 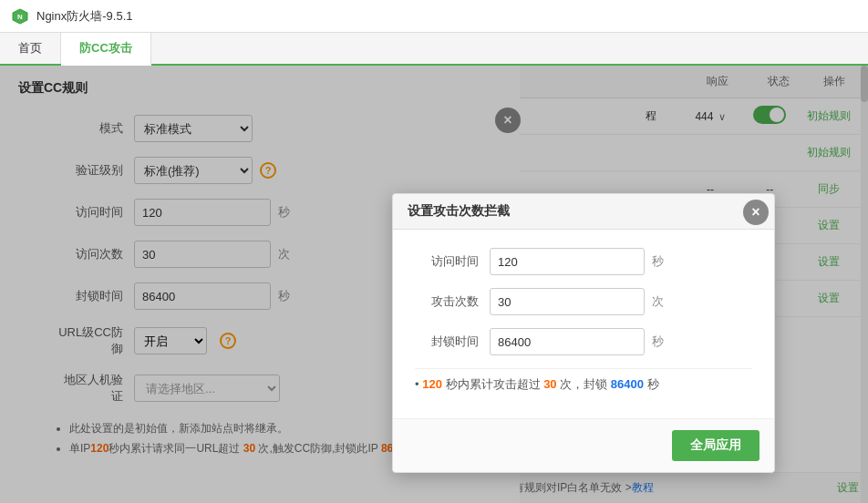 I want to click on inner-attack-count-unit: 次, so click(x=658, y=302).